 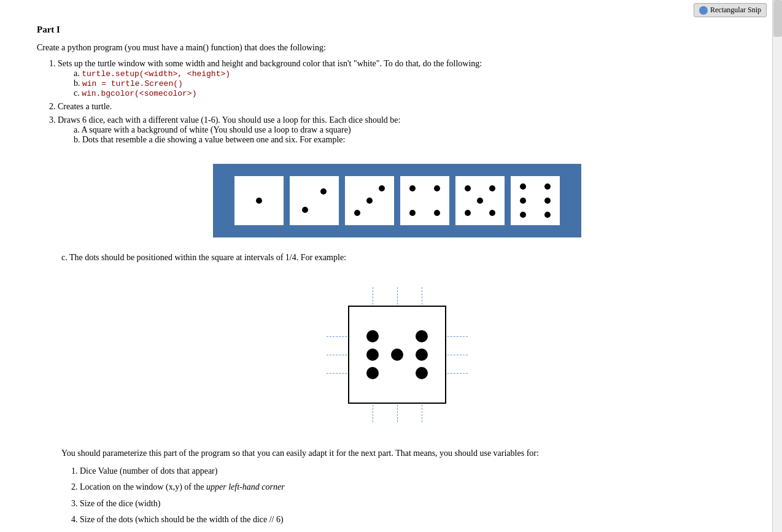 I want to click on step1-text: Sets up the turtle window with some widt…, so click(x=270, y=64).